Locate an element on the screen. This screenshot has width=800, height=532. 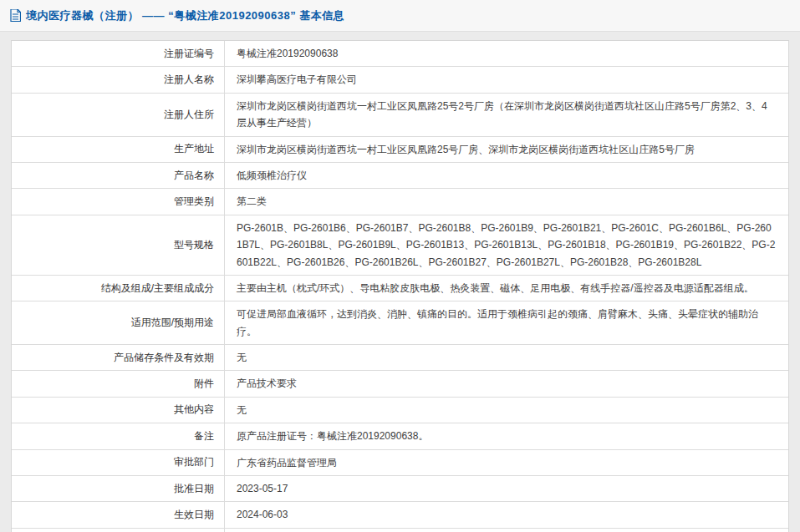
row-label: 注册人名称 is located at coordinates (119, 79).